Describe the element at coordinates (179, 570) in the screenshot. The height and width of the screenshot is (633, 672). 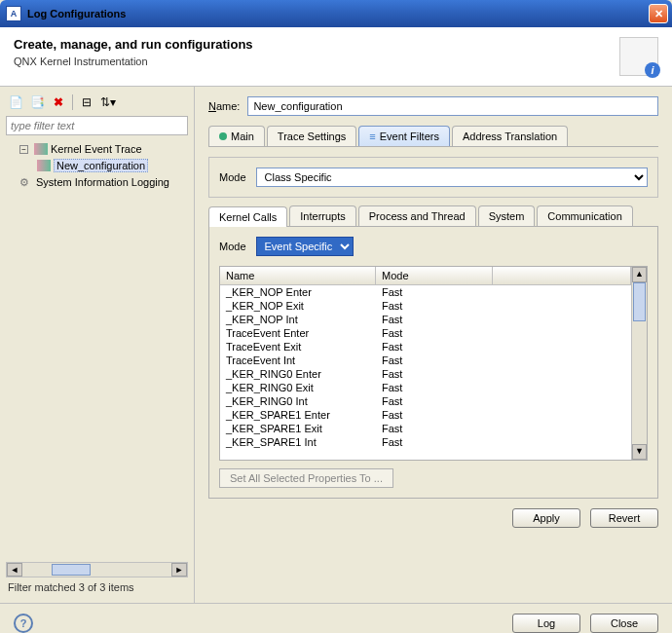
I see `scroll-right-icon: ►` at that location.